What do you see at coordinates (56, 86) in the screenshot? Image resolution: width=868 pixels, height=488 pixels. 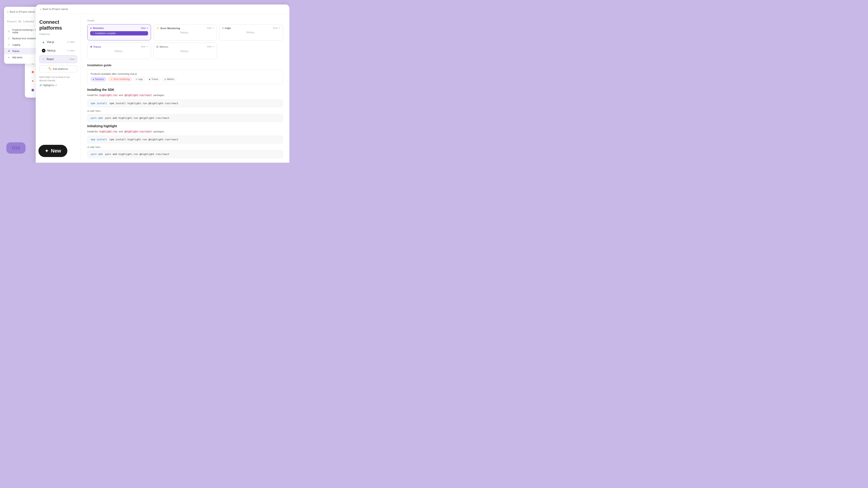 I see `external-link-icon: ↗` at bounding box center [56, 86].